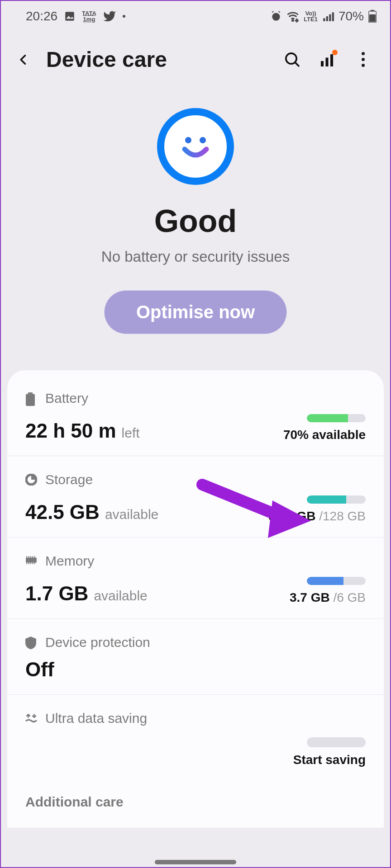 The width and height of the screenshot is (391, 868). What do you see at coordinates (131, 433) in the screenshot?
I see `battery-suffix: left` at bounding box center [131, 433].